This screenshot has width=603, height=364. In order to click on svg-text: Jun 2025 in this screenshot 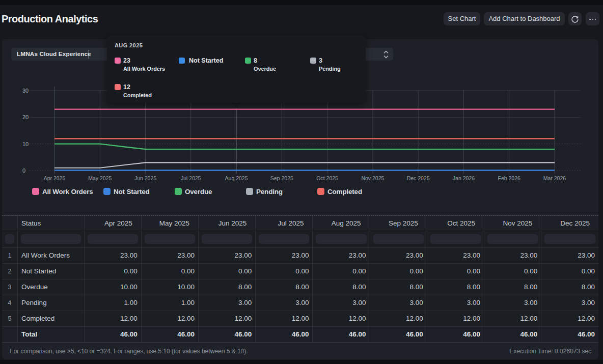, I will do `click(146, 178)`.